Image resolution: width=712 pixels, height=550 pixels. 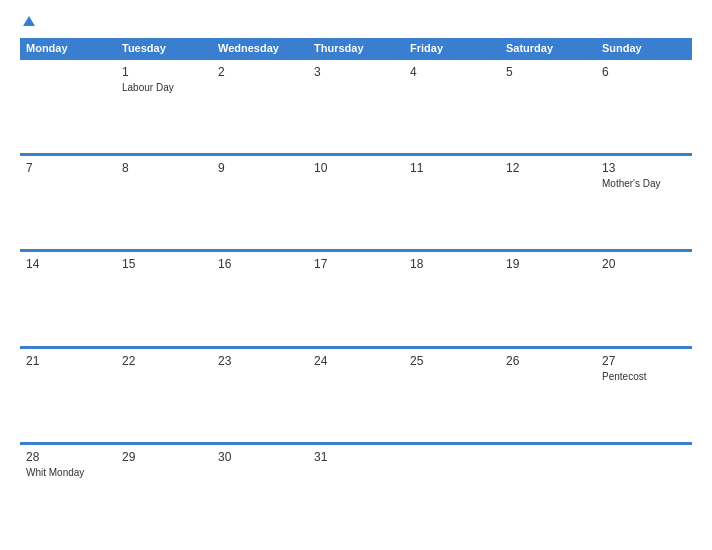 I want to click on calendar-event: Whit Monday, so click(x=68, y=472).